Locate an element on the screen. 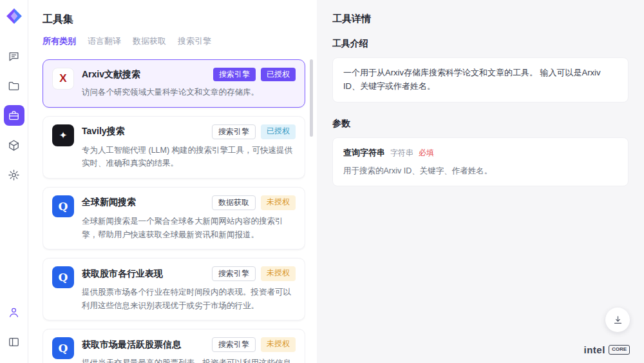 The image size is (644, 363). tool-description: 专为人工智能代理 (LLM) 构建的搜索引擎工具，可快速提供实时、准确和真实的结… is located at coordinates (189, 157).